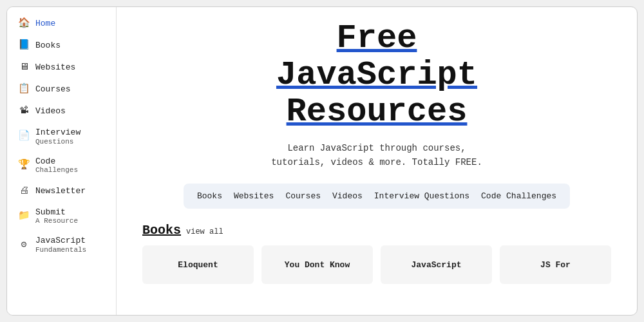  I want to click on sidebar-item-books: 📘 Books, so click(62, 46).